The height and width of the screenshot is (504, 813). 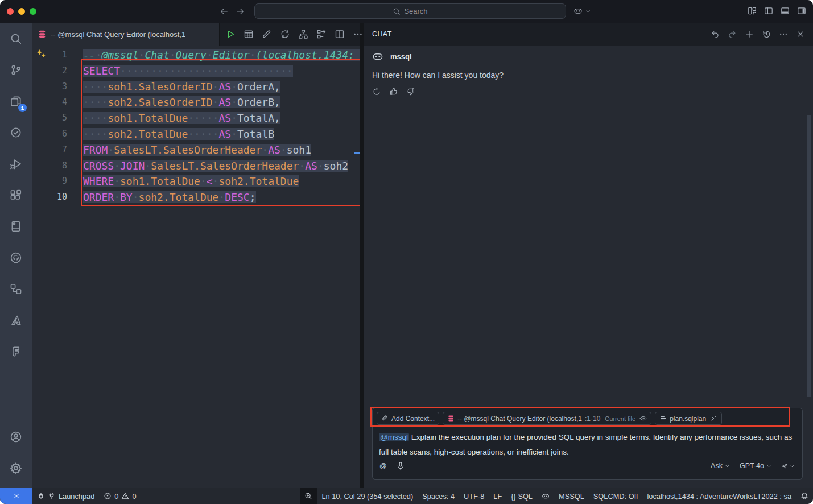 I want to click on copilot-sparkle-icon, so click(x=41, y=54).